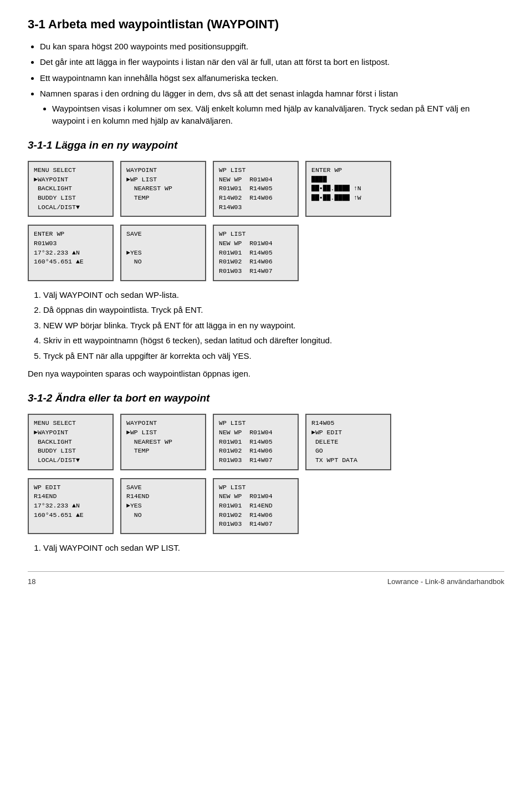 The height and width of the screenshot is (792, 532). Describe the element at coordinates (71, 441) in the screenshot. I see `screen-menu-select-2: MENU SELECT ►WAYPOINT BACKLIGHT BUDDY LI…` at that location.